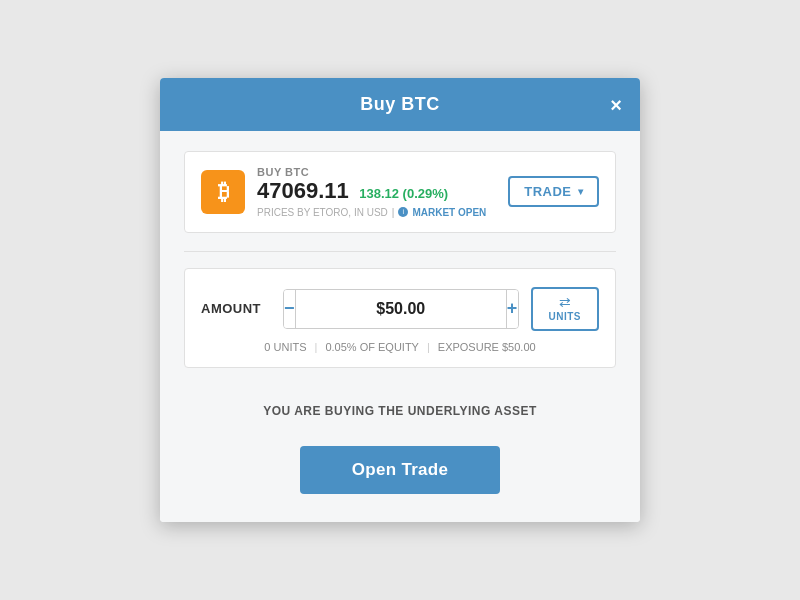  What do you see at coordinates (223, 192) in the screenshot?
I see `btc-icon: ₿` at bounding box center [223, 192].